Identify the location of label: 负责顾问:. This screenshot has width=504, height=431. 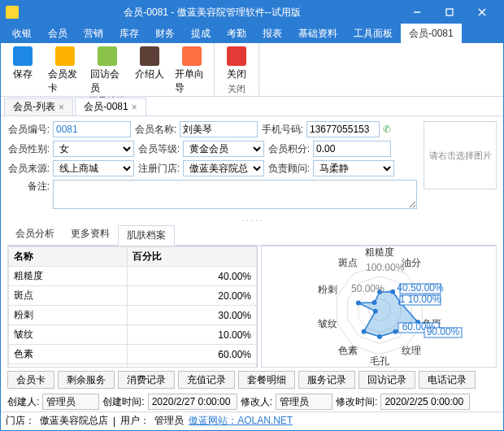
(289, 169).